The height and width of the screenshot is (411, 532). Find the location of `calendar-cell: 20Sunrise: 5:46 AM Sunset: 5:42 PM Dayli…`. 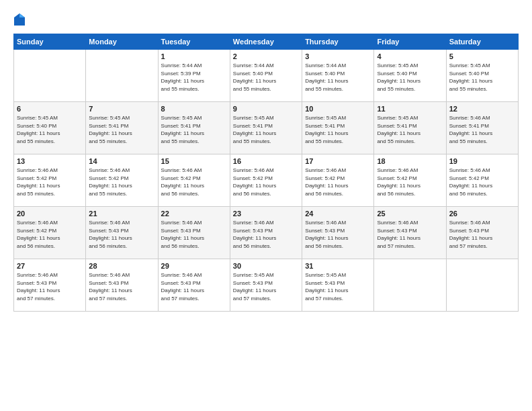

calendar-cell: 20Sunrise: 5:46 AM Sunset: 5:42 PM Dayli… is located at coordinates (50, 233).